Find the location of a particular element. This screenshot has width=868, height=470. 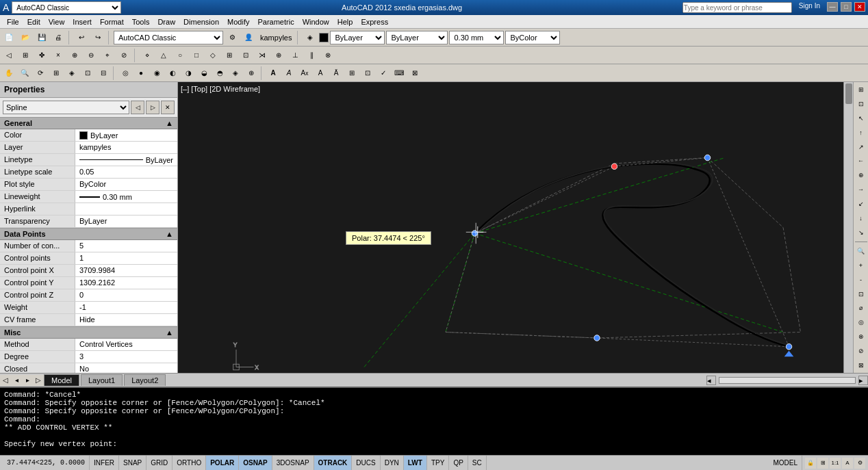

linetype-select: ByLayer is located at coordinates (417, 38).